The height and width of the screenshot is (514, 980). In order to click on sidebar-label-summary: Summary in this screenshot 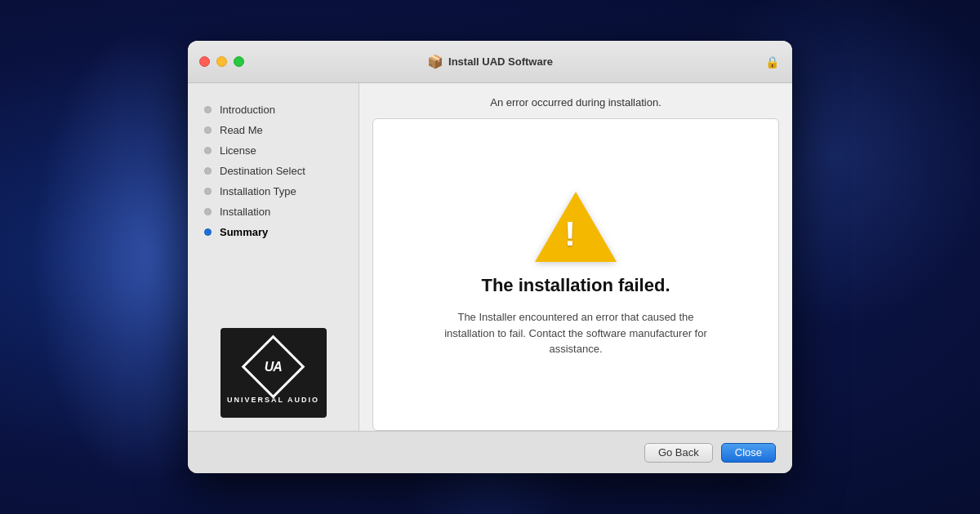, I will do `click(243, 232)`.